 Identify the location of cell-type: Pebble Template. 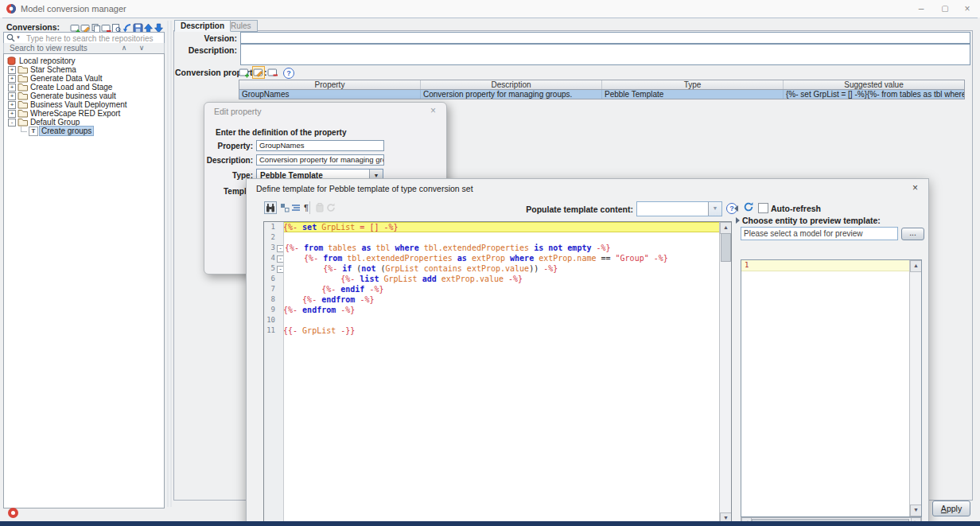
(693, 94).